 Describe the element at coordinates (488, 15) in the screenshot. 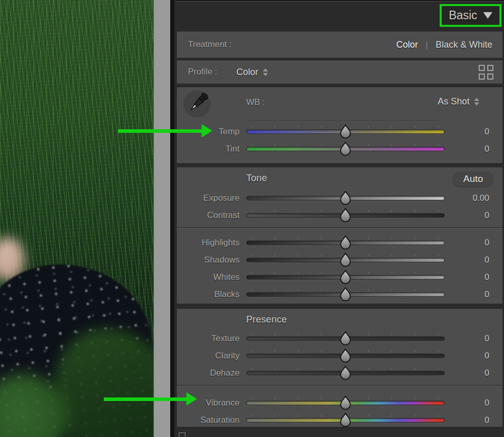

I see `triangle-down-icon` at that location.